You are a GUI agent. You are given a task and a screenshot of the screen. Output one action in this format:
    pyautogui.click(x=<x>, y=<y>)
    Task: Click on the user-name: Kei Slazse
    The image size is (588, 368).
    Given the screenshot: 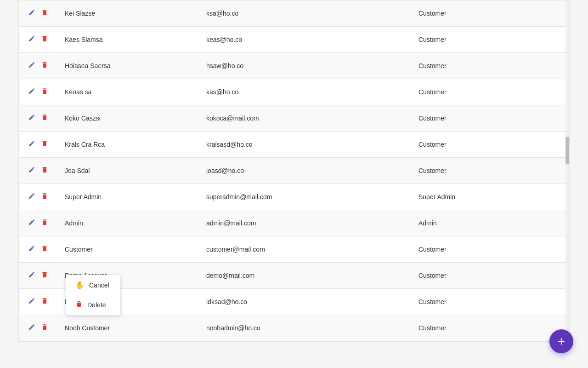 What is the action you would take?
    pyautogui.click(x=136, y=13)
    